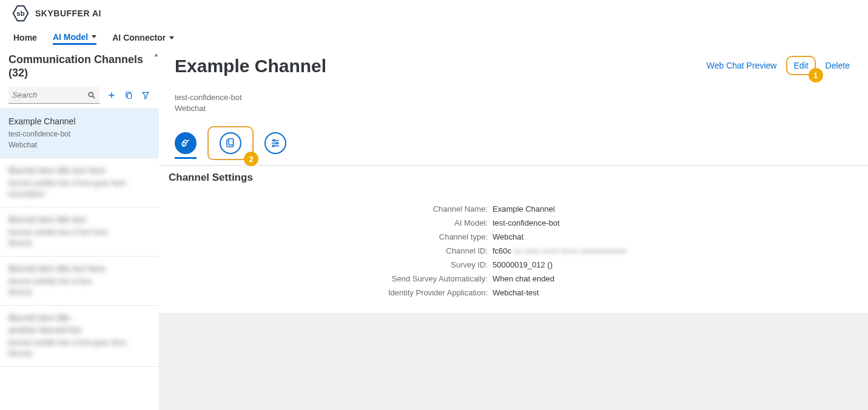 The height and width of the screenshot is (410, 868). I want to click on search-input, so click(50, 95).